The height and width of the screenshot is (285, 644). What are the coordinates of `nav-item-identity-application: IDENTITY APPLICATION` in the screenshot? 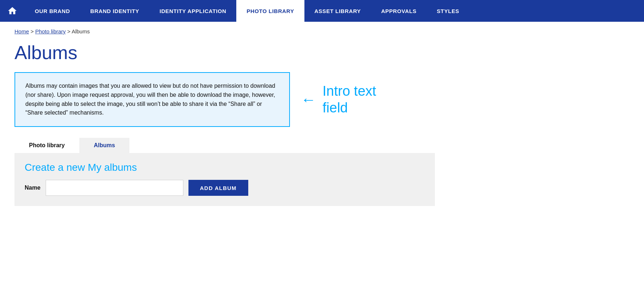 It's located at (193, 11).